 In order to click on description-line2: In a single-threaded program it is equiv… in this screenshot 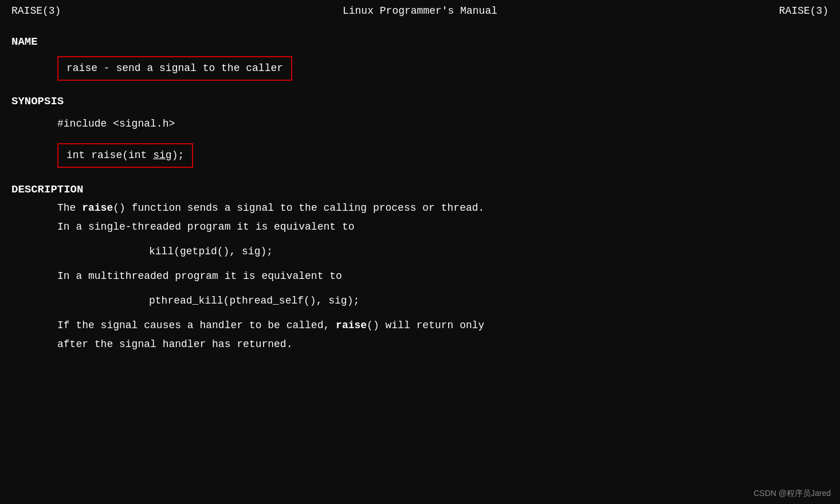, I will do `click(443, 227)`.